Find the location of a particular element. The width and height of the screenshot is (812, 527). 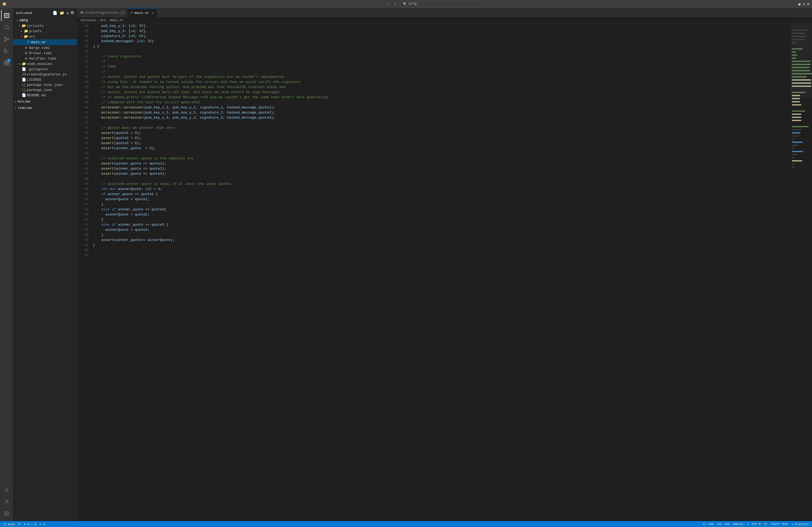

sidebar-item-proofs: ▸ 📁 proofs is located at coordinates (45, 31).